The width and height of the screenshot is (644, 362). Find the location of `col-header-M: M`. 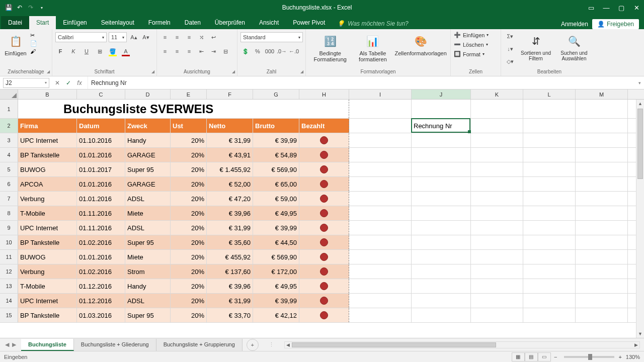

col-header-M: M is located at coordinates (602, 95).